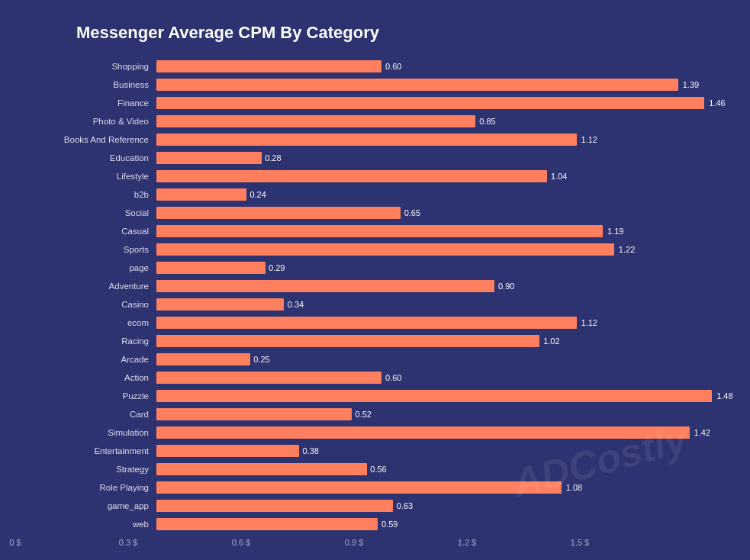 The height and width of the screenshot is (560, 750). I want to click on bar-label: Finance, so click(85, 103).